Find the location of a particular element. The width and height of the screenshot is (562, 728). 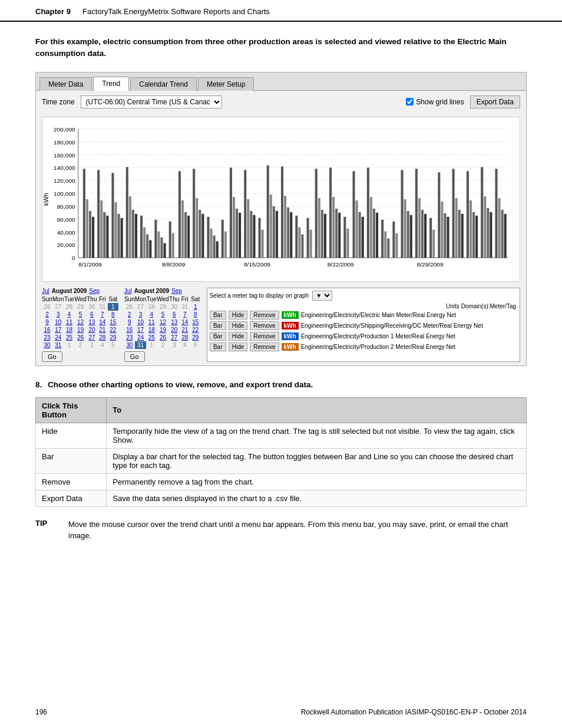

tag-panel-select: ▼ is located at coordinates (322, 296).